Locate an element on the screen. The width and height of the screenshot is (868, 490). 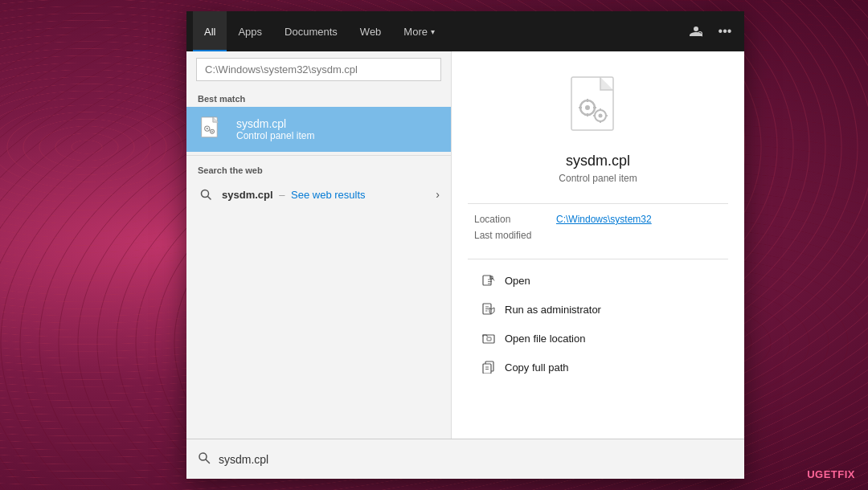
shield-icon is located at coordinates (489, 309).